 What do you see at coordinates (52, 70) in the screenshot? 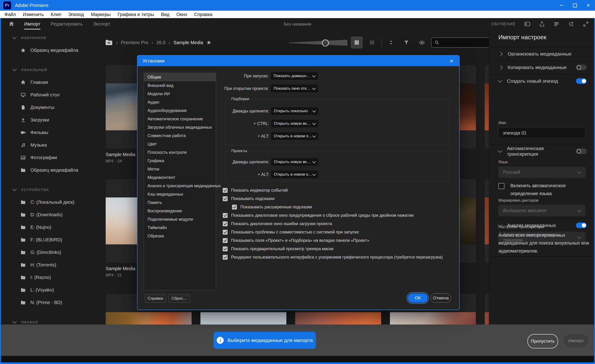
I see `sidebar-section-local: ЛОКАЛЬНЫЙ` at bounding box center [52, 70].